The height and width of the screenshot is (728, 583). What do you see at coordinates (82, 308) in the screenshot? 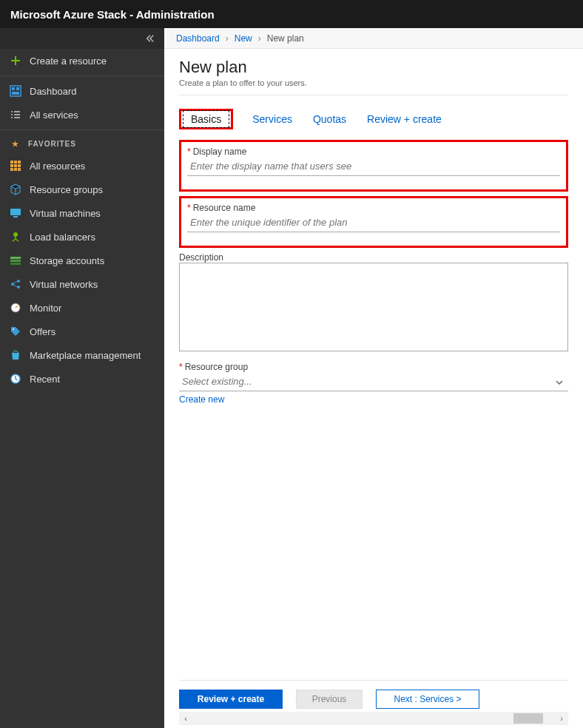
I see `sidebar-item-monitor: Monitor` at bounding box center [82, 308].